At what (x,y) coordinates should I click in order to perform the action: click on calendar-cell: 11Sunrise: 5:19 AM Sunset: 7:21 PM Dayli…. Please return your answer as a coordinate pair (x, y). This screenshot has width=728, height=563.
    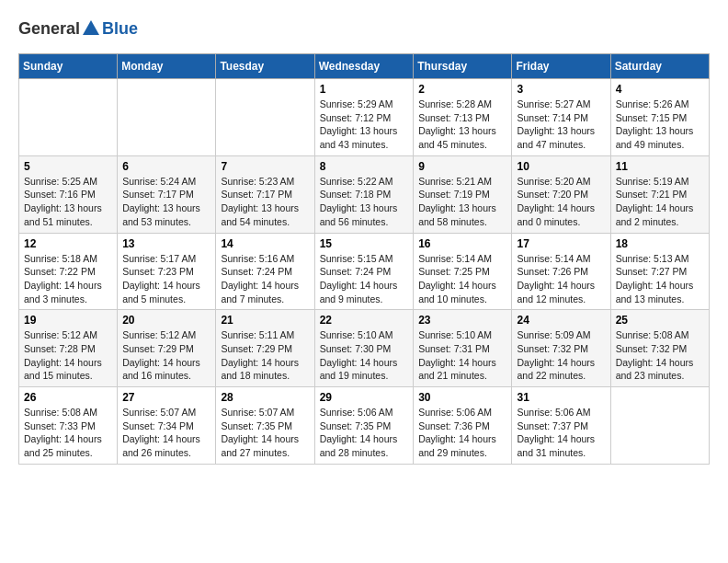
    Looking at the image, I should click on (660, 194).